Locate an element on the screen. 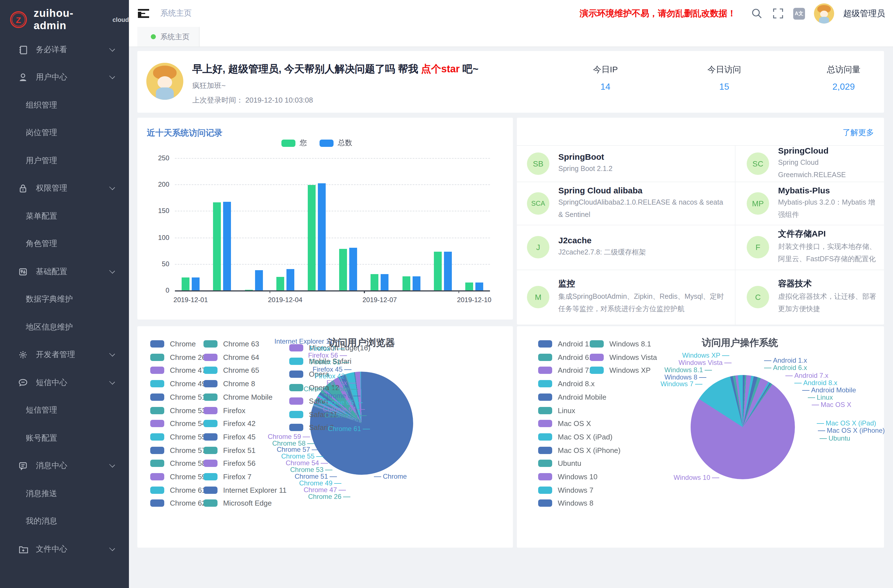 This screenshot has width=893, height=588. pie-legend-Firefox 42: Firefox 42 is located at coordinates (230, 423).